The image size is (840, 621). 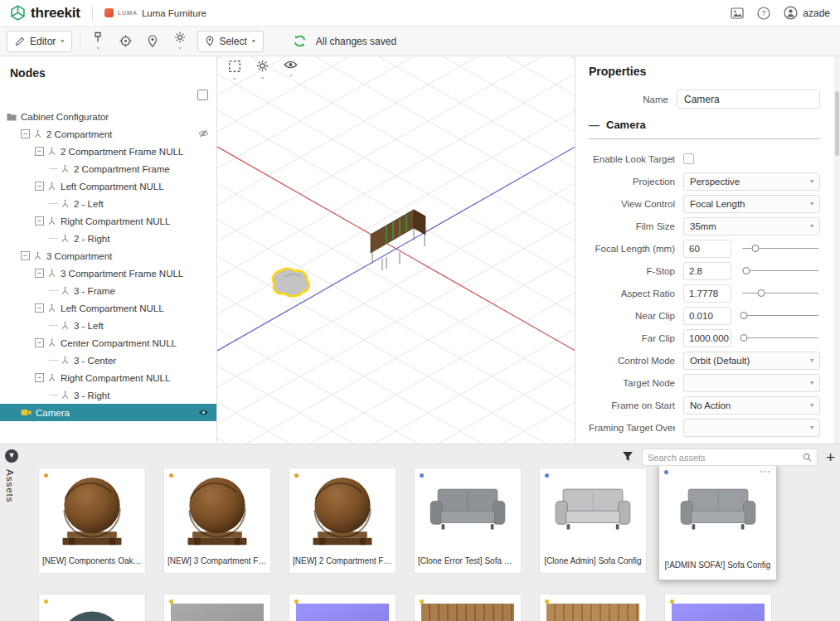 What do you see at coordinates (92, 521) in the screenshot?
I see `asset-card-new-components-oak-lig: [NEW] Components Oak Lig...` at bounding box center [92, 521].